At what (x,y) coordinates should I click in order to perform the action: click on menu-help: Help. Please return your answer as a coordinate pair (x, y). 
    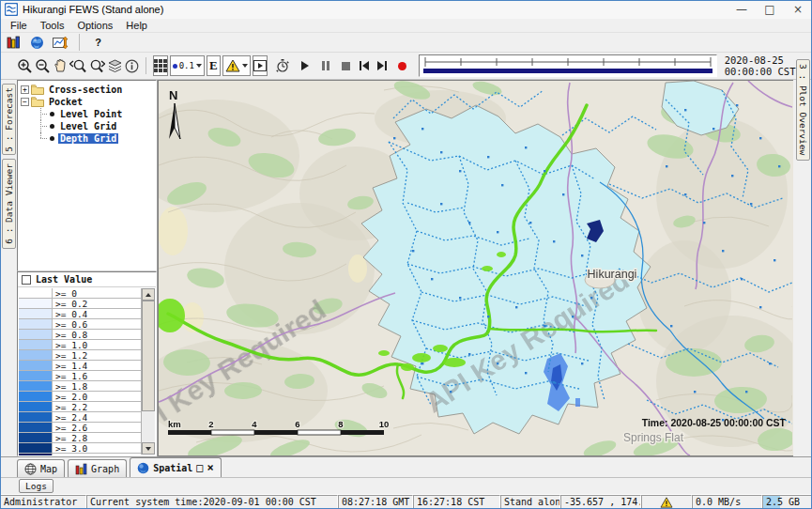
    Looking at the image, I should click on (137, 25).